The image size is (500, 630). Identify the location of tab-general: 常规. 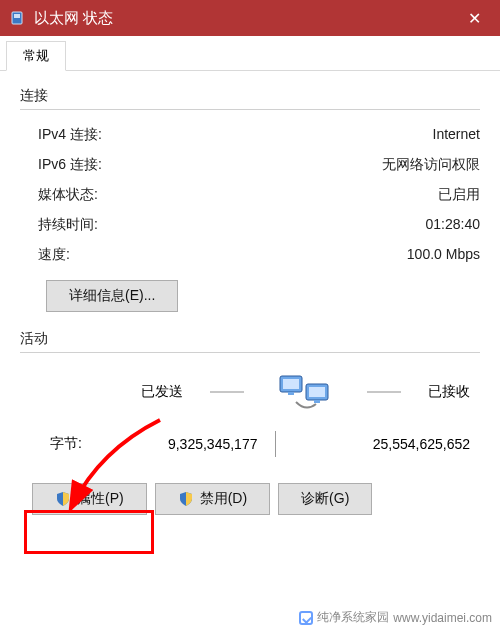
(36, 56).